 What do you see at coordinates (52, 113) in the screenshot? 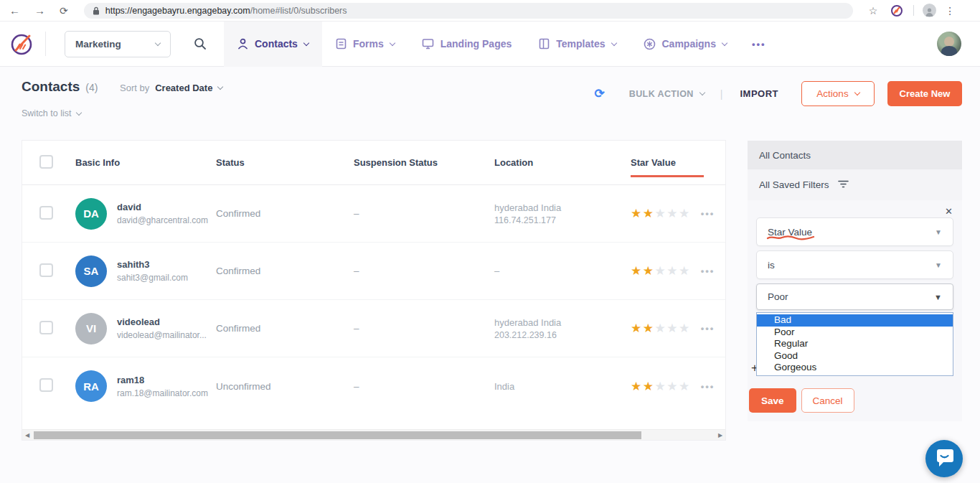
I see `switch-to-list-button: Switch to list` at bounding box center [52, 113].